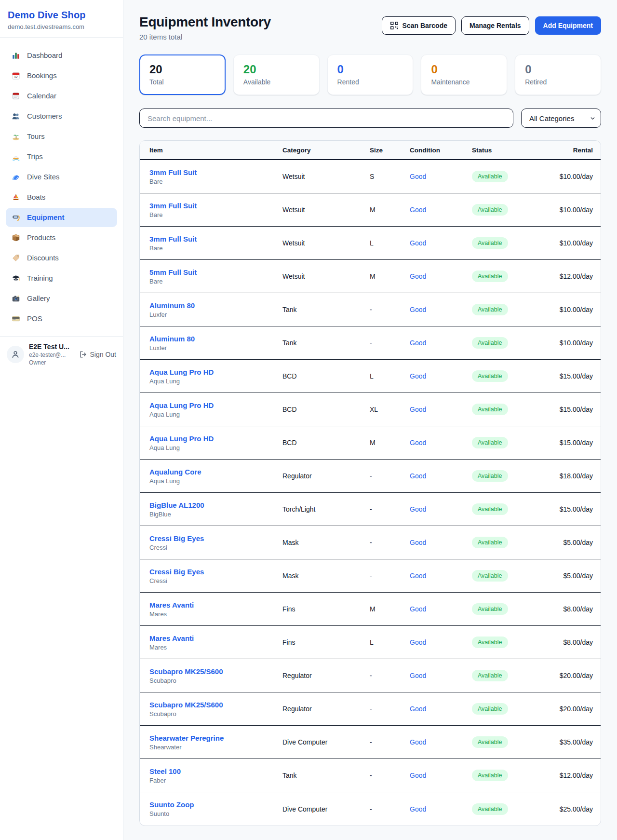 The height and width of the screenshot is (840, 617). I want to click on size-cell: M, so click(389, 609).